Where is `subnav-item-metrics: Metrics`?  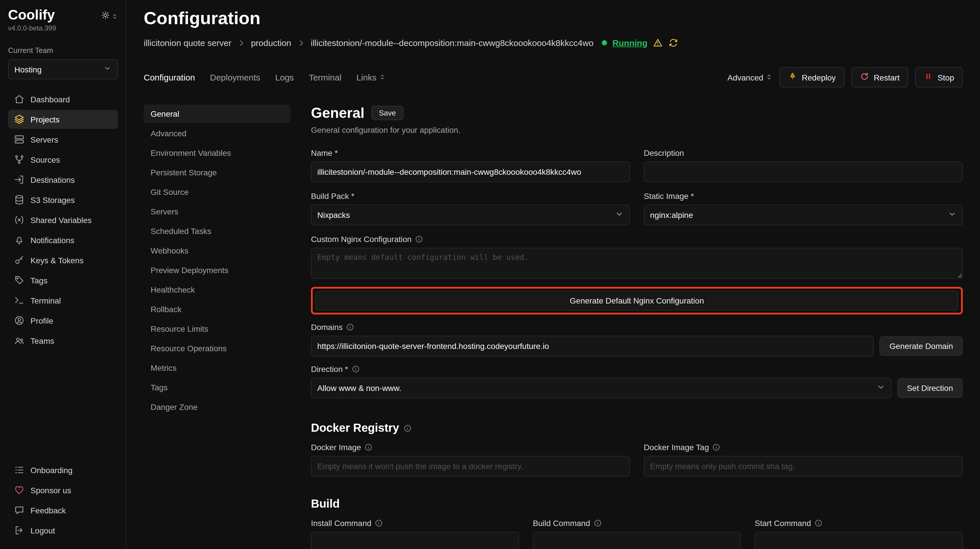
subnav-item-metrics: Metrics is located at coordinates (217, 368).